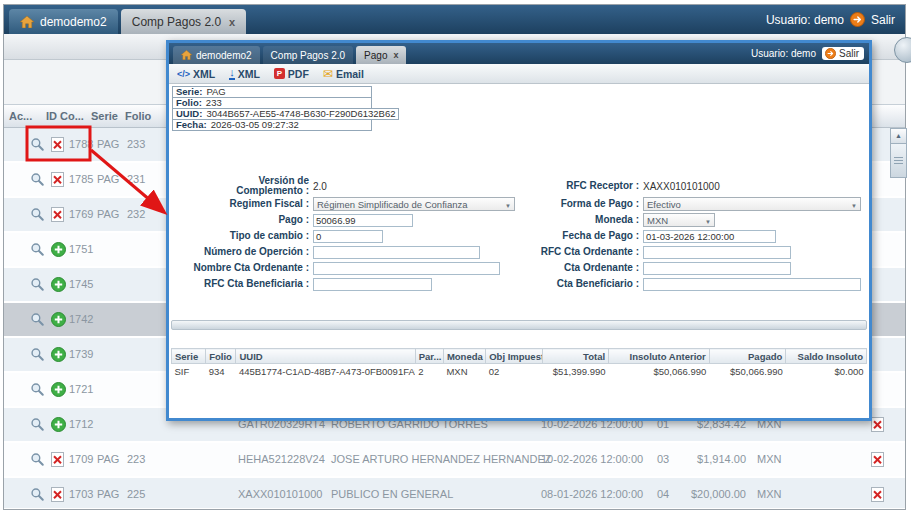 This screenshot has width=911, height=515. I want to click on modal-tab-demodemo2: demodemo2, so click(216, 55).